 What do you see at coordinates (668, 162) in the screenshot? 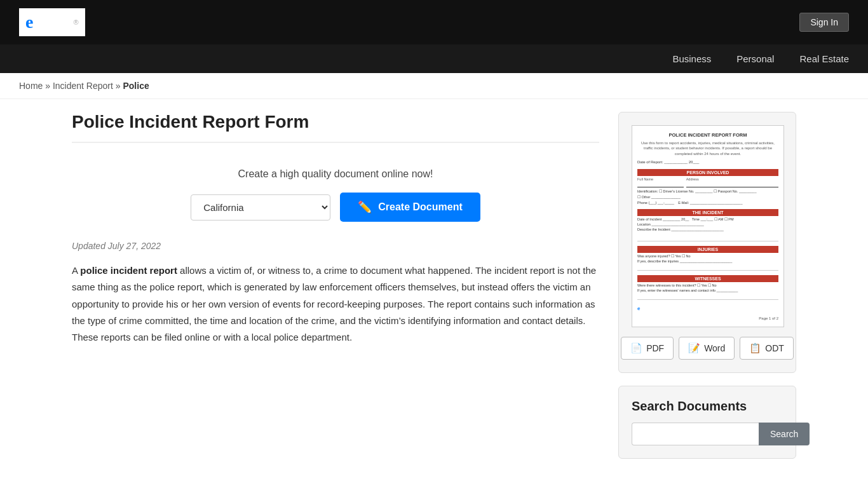
I see `doc-date-label: Date of Report: ___________ 20___` at bounding box center [668, 162].